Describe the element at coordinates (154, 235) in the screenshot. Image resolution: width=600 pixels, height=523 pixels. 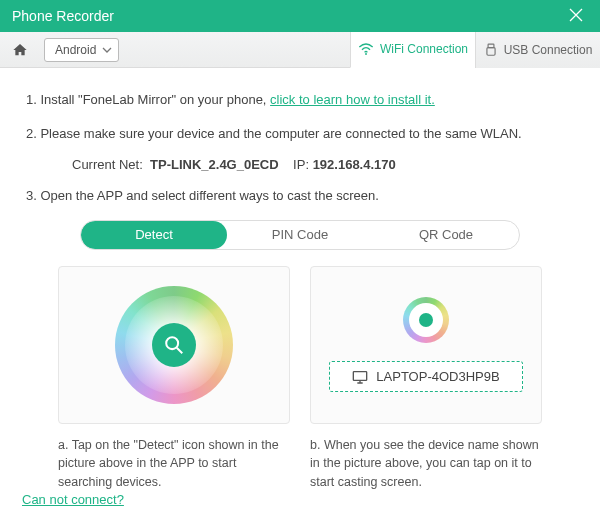
I see `mode-detect: Detect` at that location.